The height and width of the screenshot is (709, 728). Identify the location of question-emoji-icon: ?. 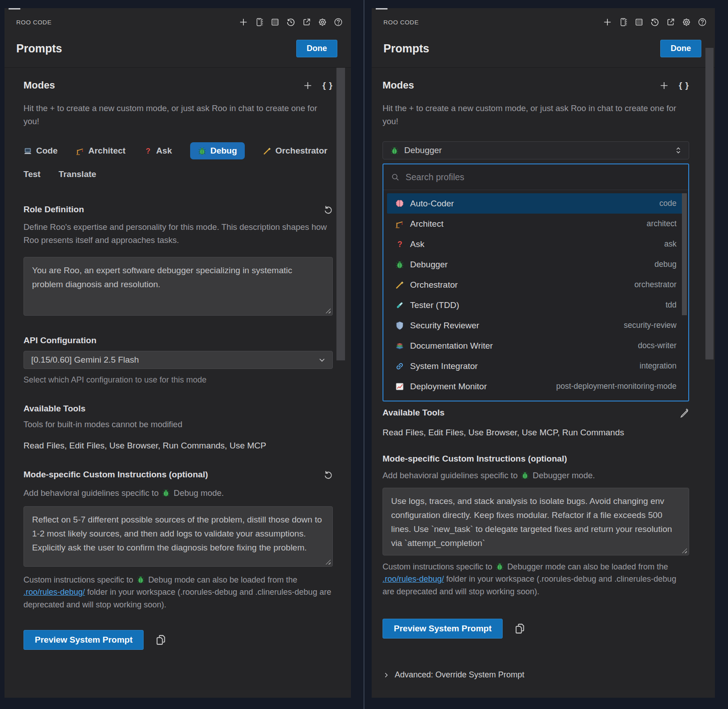
(148, 151).